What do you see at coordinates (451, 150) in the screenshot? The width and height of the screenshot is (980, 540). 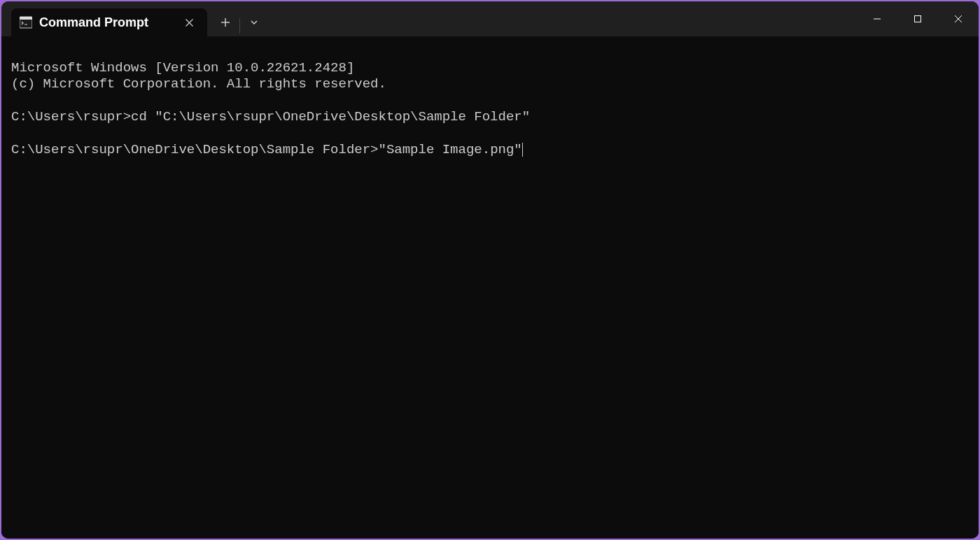 I see `current-input: "Sample Image.png"` at bounding box center [451, 150].